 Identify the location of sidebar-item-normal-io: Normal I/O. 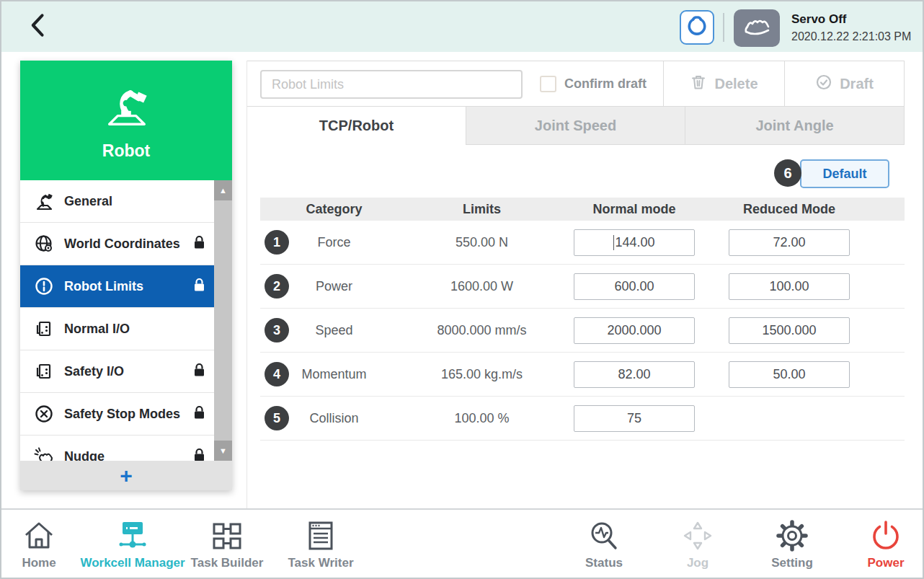
(126, 329).